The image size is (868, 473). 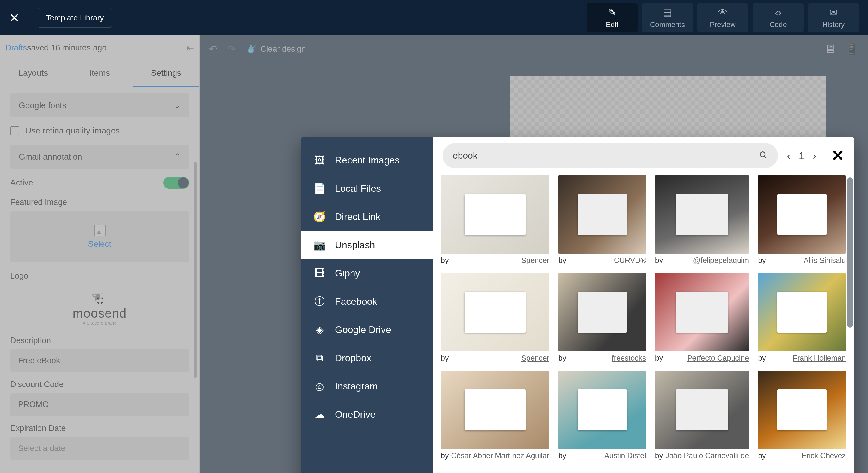 What do you see at coordinates (702, 416) in the screenshot?
I see `result-thumb: byJoão Paulo Carnevalli de` at bounding box center [702, 416].